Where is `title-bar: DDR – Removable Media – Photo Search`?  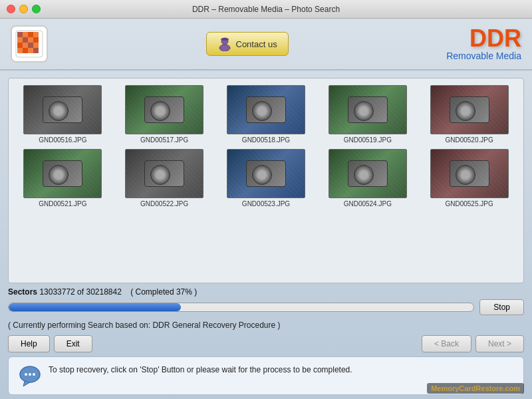 title-bar: DDR – Removable Media – Photo Search is located at coordinates (266, 9).